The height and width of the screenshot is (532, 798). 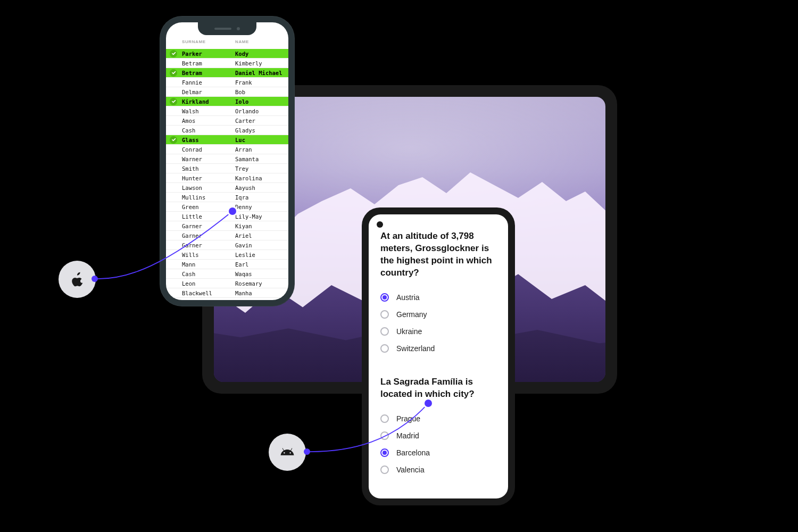 I want to click on table-row: GreenDenny, so click(x=227, y=207).